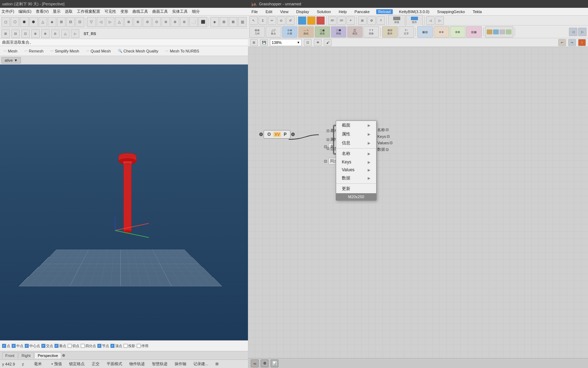  Describe the element at coordinates (43, 22) in the screenshot. I see `toolbar-btn-5: △` at that location.